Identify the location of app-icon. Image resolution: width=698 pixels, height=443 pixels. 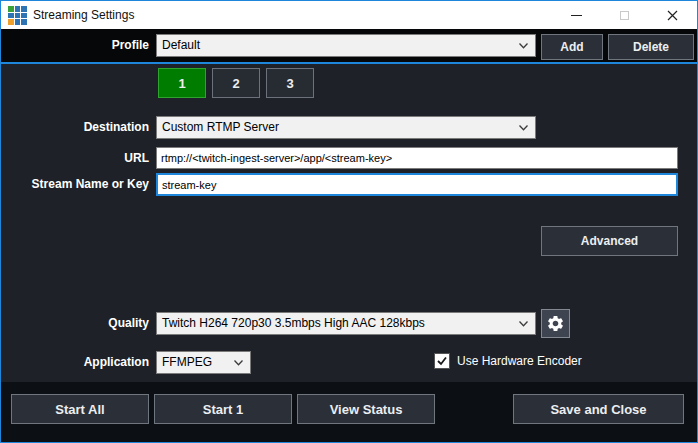
(18, 16).